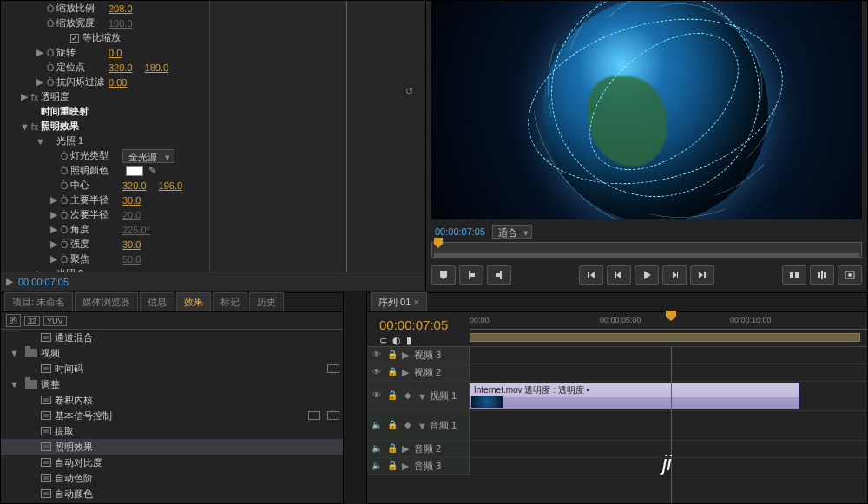  What do you see at coordinates (850, 275) in the screenshot?
I see `export-frame-button` at bounding box center [850, 275].